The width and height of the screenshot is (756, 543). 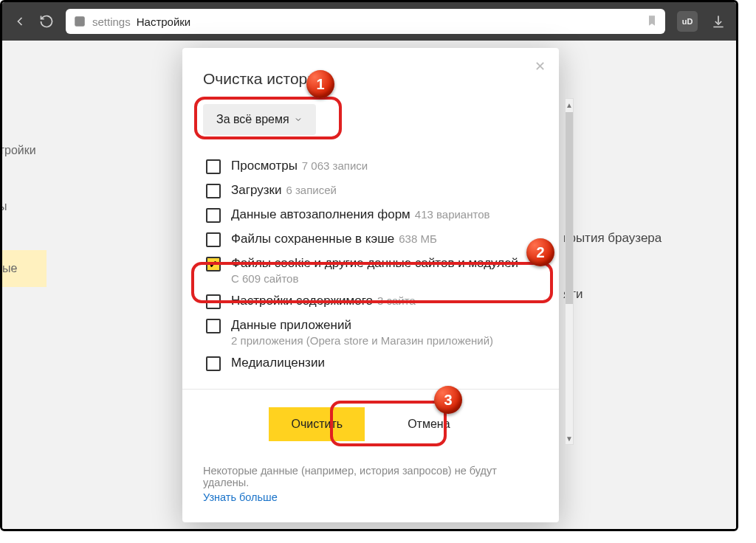 What do you see at coordinates (24, 179) in the screenshot?
I see `sidebar-item: ейс` at bounding box center [24, 179].